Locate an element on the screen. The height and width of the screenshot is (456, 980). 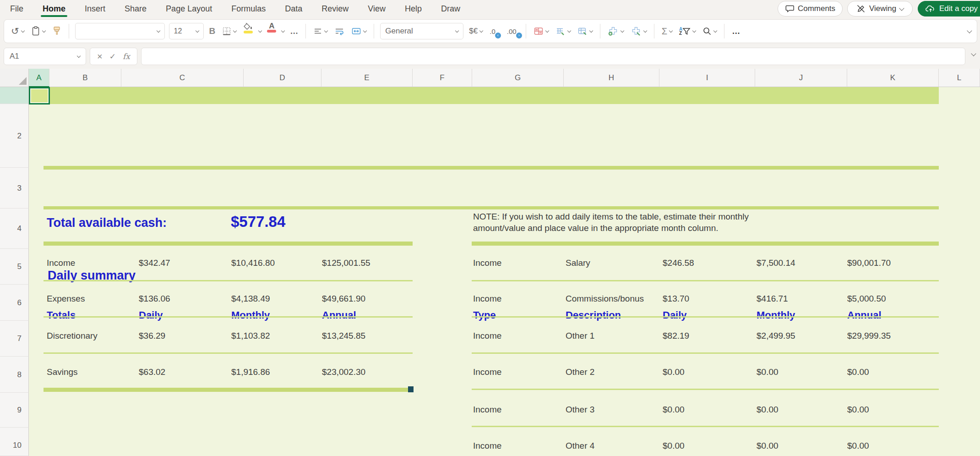
column-header-J: J is located at coordinates (801, 78).